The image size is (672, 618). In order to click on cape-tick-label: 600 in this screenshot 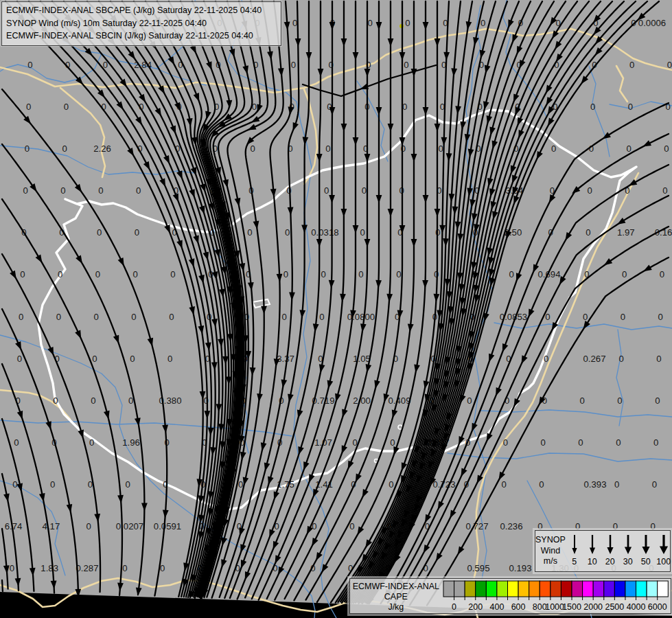, I will do `click(518, 607)`.